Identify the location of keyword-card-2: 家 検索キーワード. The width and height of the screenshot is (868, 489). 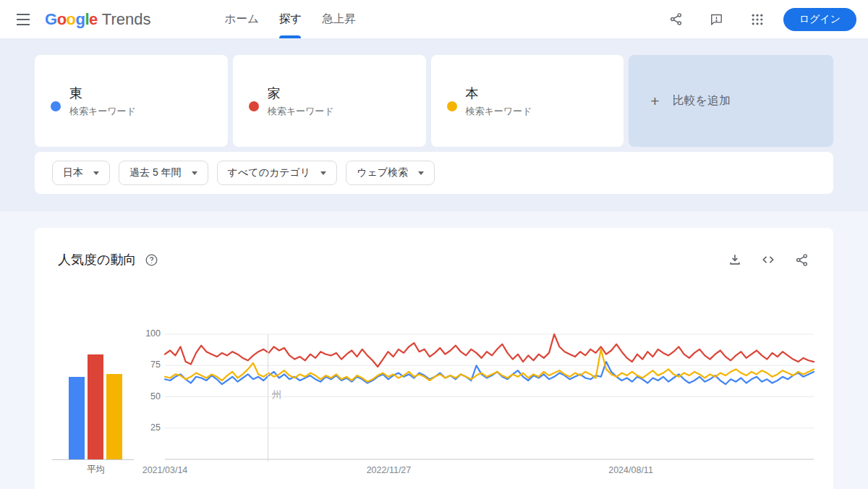
(330, 101).